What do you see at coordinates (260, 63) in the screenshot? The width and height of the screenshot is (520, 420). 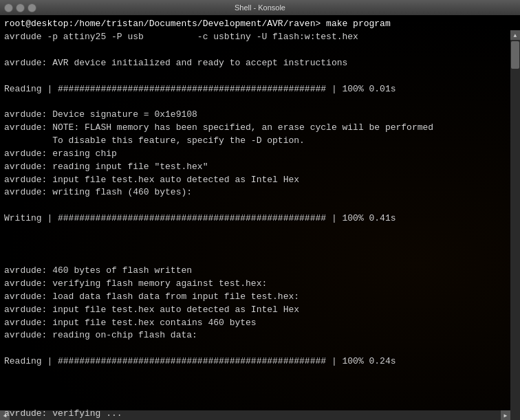 I see `terminal-line: avrdude: AVR device initialized and read…` at bounding box center [260, 63].